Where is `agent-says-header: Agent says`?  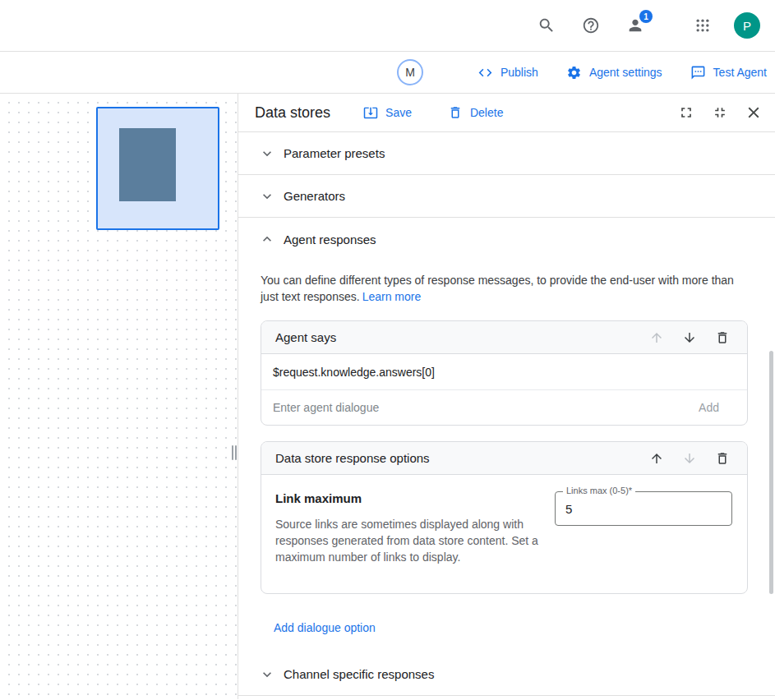 agent-says-header: Agent says is located at coordinates (505, 338).